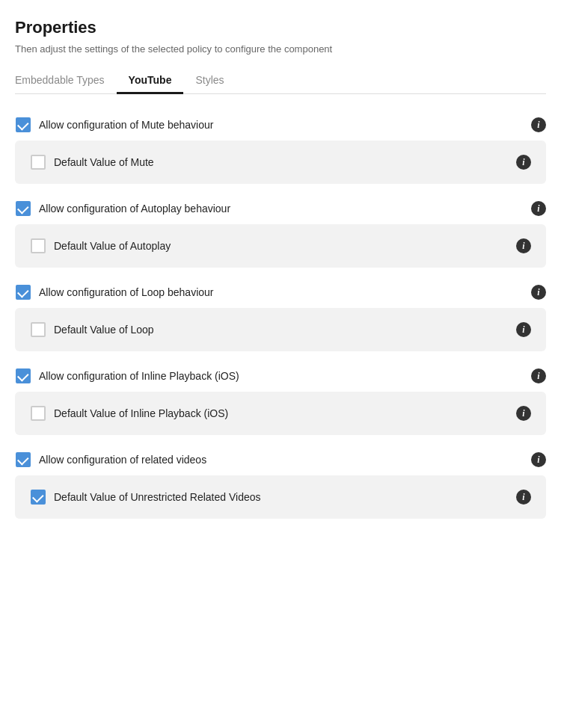 Image resolution: width=561 pixels, height=728 pixels. What do you see at coordinates (280, 460) in the screenshot?
I see `main-setting-row-related-videos: Allow configuration of related videosi` at bounding box center [280, 460].